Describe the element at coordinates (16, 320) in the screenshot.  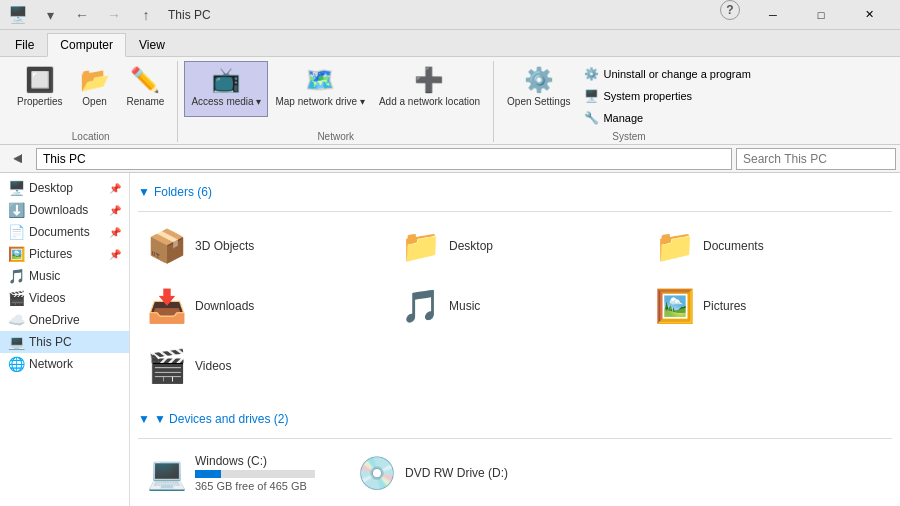
I see `onedrive-icon: ☁️` at that location.